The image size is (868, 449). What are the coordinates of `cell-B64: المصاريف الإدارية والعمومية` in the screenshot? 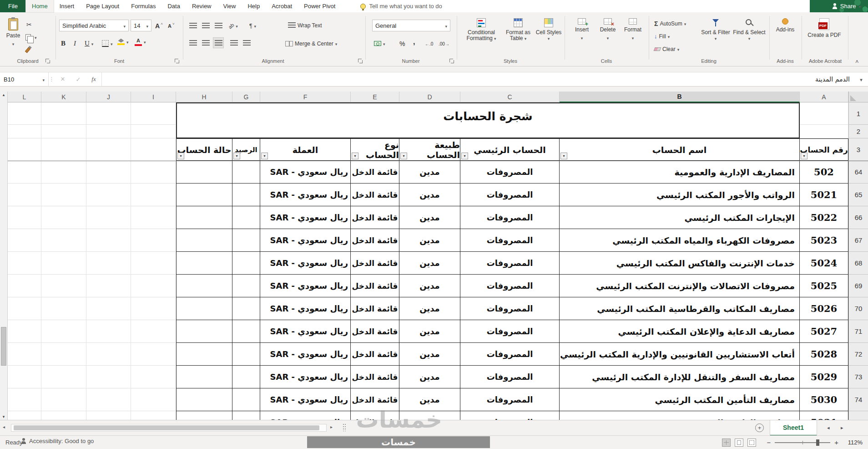 It's located at (680, 172).